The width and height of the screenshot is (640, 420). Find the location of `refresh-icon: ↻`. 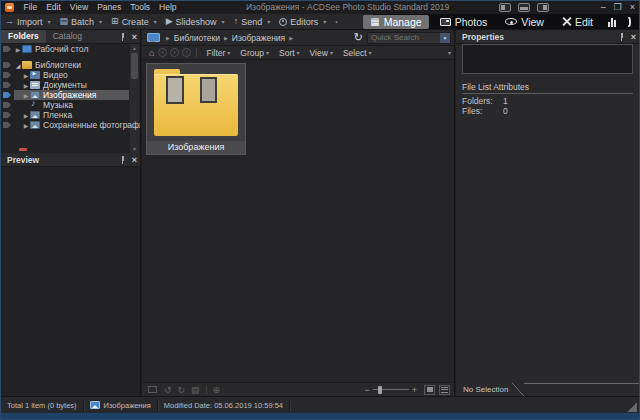

refresh-icon: ↻ is located at coordinates (358, 38).